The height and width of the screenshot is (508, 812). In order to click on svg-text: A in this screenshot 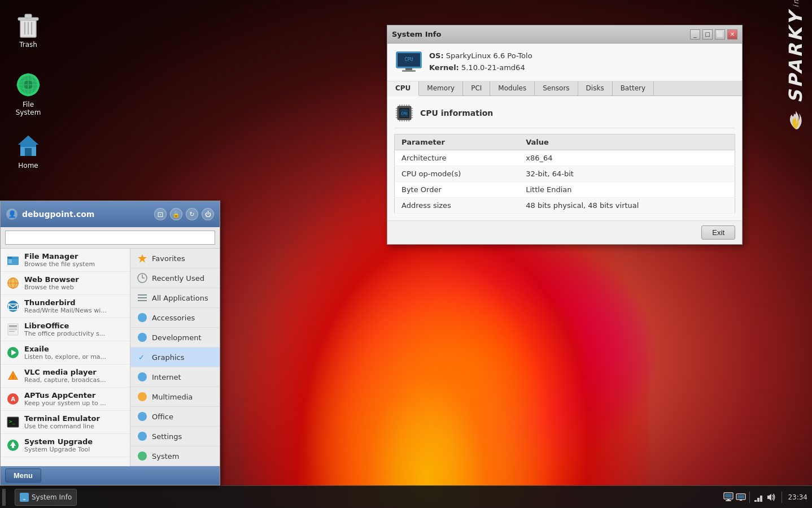, I will do `click(13, 399)`.